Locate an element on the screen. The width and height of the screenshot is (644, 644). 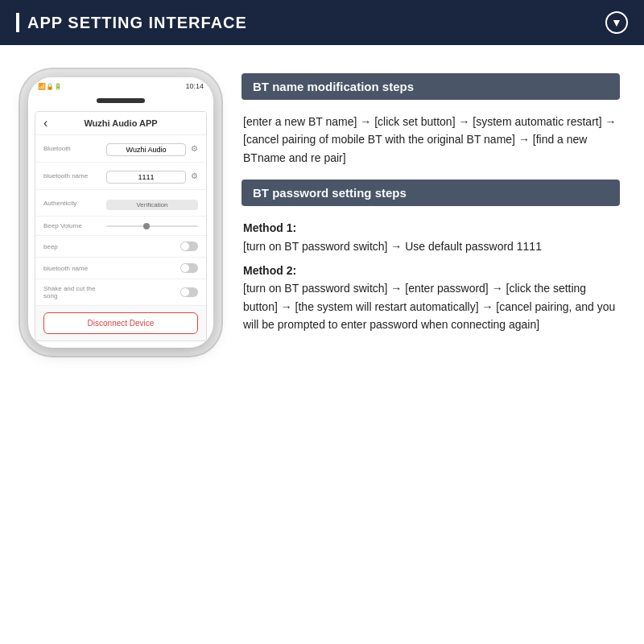
app-header: APP SETTING INTERFACE ▼ is located at coordinates (322, 23).